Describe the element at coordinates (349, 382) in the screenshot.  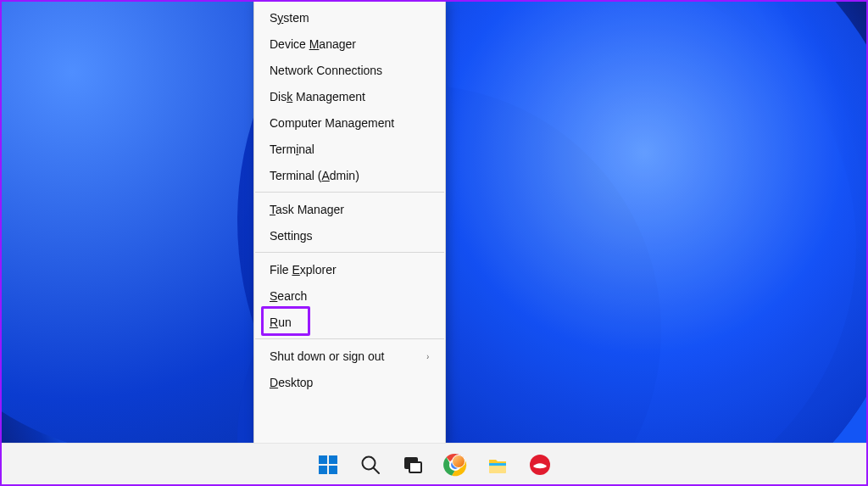
I see `menu-item-desktop: Desktop` at that location.